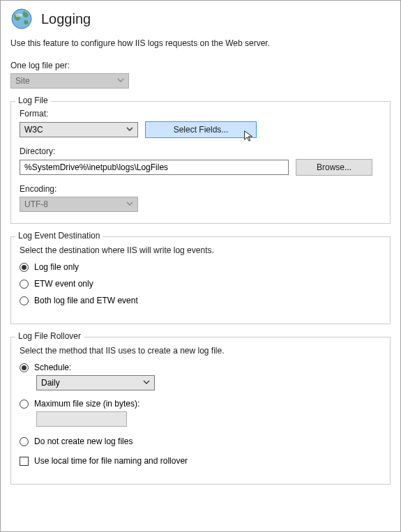 The image size is (401, 532). What do you see at coordinates (59, 236) in the screenshot?
I see `destination-legend: Log Event Destination` at bounding box center [59, 236].